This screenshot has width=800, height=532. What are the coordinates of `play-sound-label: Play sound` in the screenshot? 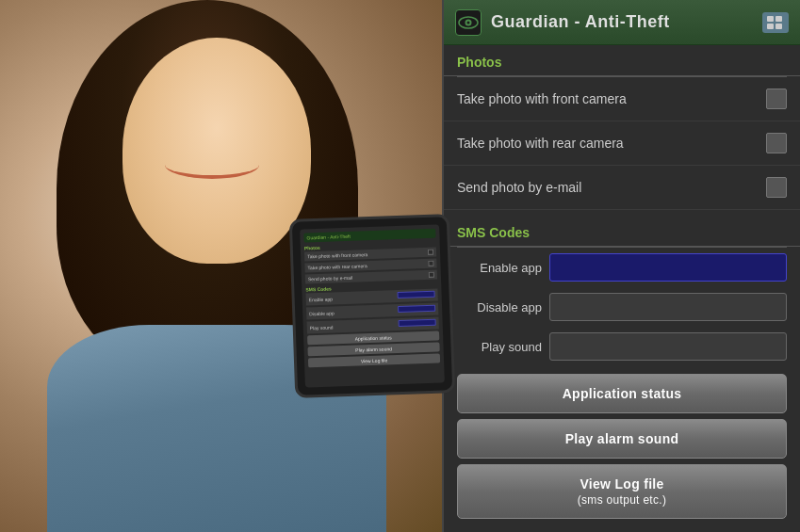 It's located at (499, 347).